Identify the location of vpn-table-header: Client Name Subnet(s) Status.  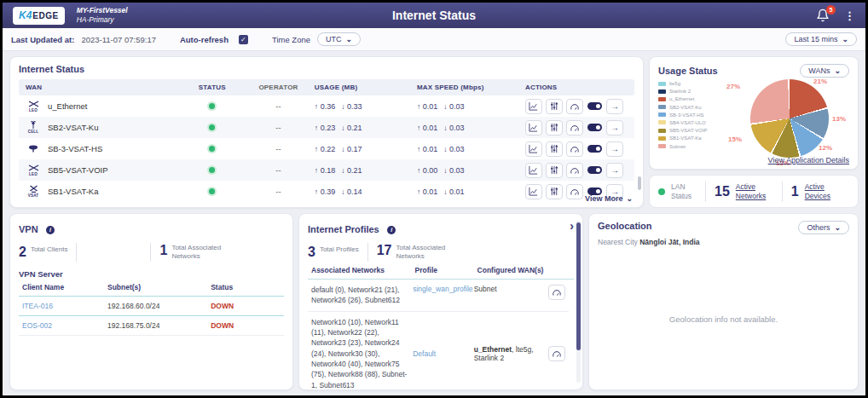
(152, 287).